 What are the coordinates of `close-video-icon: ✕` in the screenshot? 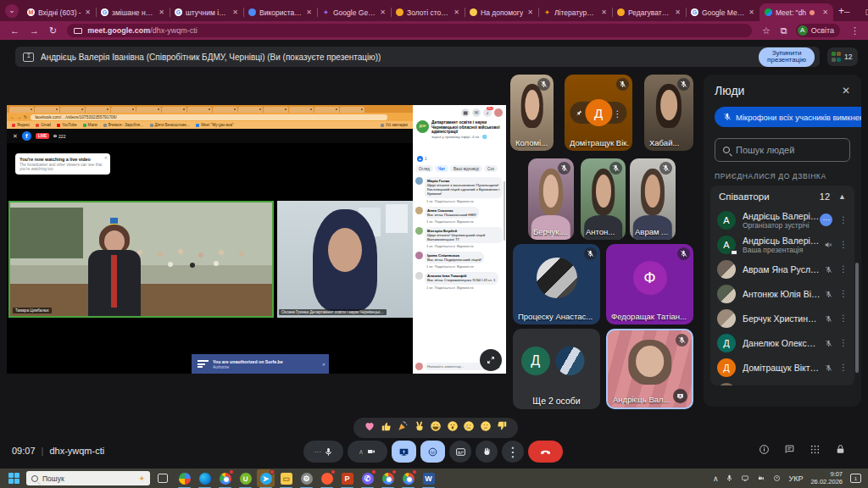 It's located at (15, 136).